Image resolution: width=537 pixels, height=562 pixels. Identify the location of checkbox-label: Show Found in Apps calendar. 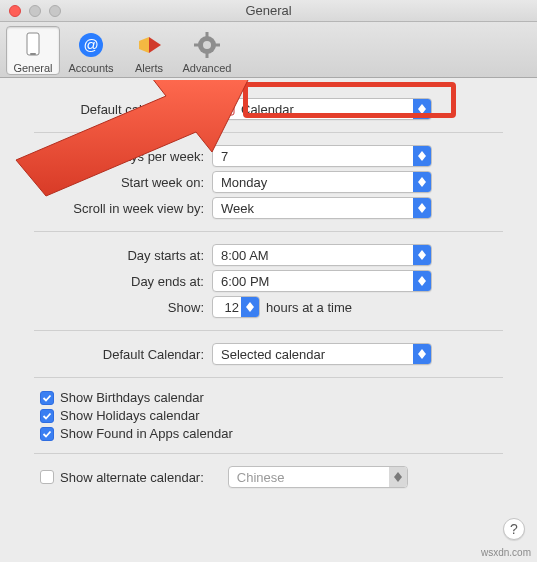
(146, 434).